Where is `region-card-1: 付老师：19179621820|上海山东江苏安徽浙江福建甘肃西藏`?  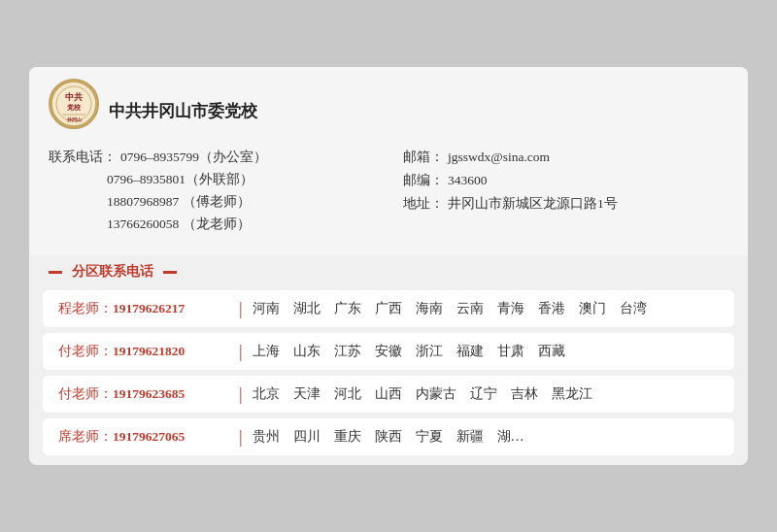
region-card-1: 付老师：19179621820|上海山东江苏安徽浙江福建甘肃西藏 is located at coordinates (388, 351).